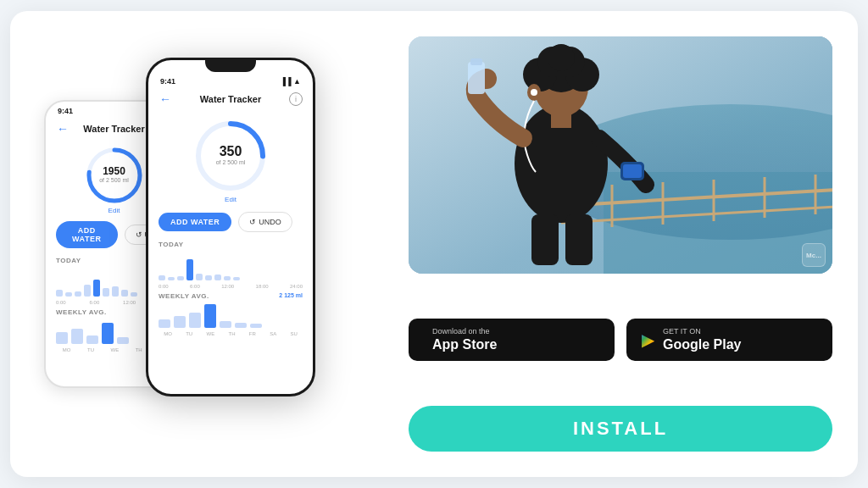  Describe the element at coordinates (231, 334) in the screenshot. I see `fg-week-labels: MO TU WE TH FR SA SU` at that location.